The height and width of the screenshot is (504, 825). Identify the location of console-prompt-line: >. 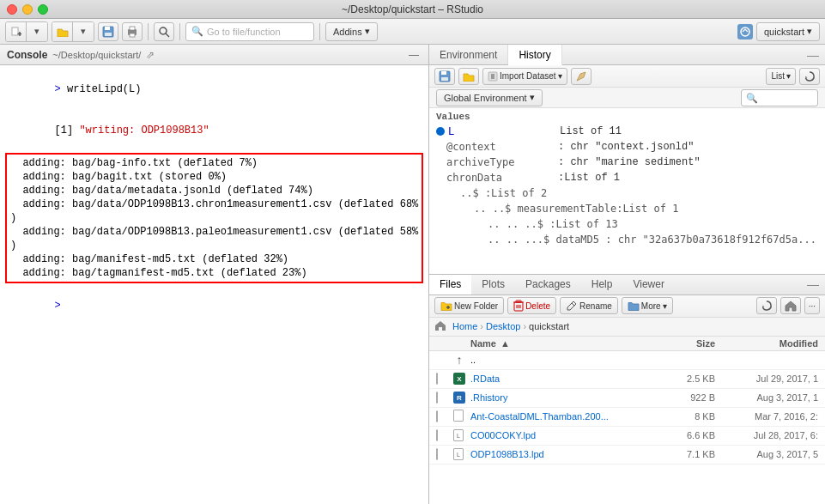
(215, 306).